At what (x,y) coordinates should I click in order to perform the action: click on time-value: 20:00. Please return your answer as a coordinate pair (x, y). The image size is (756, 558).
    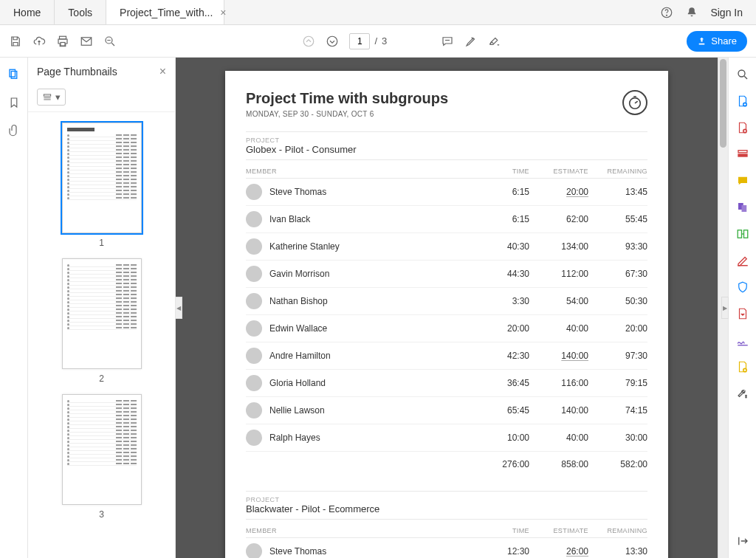
    Looking at the image, I should click on (500, 329).